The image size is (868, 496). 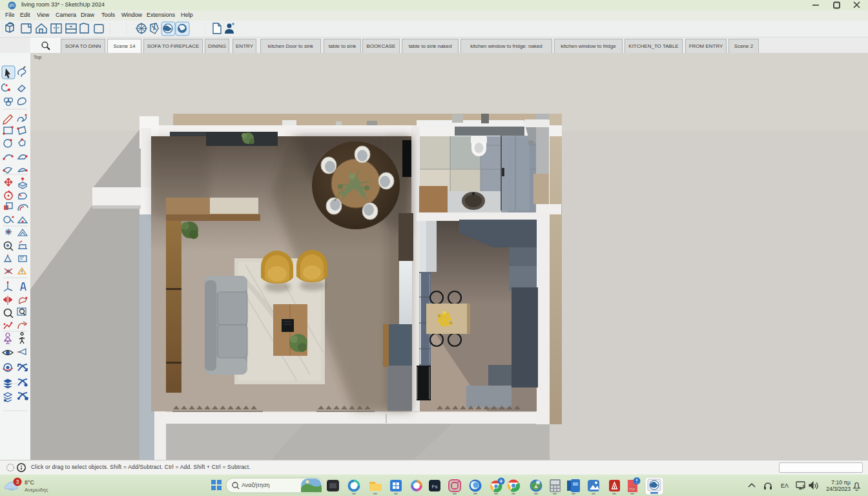 I want to click on svg-text: Ανεμώδης, so click(x=36, y=490).